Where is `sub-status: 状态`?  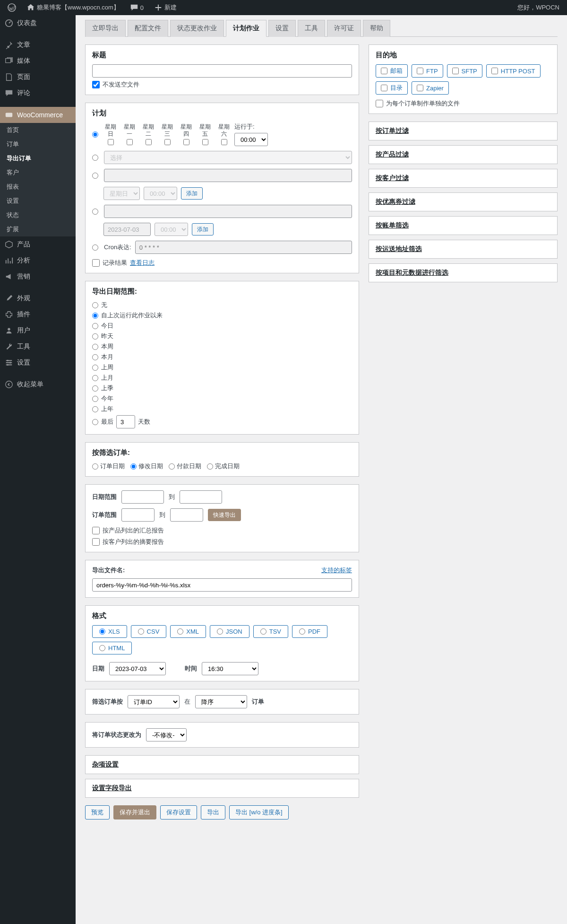
sub-status: 状态 is located at coordinates (38, 215).